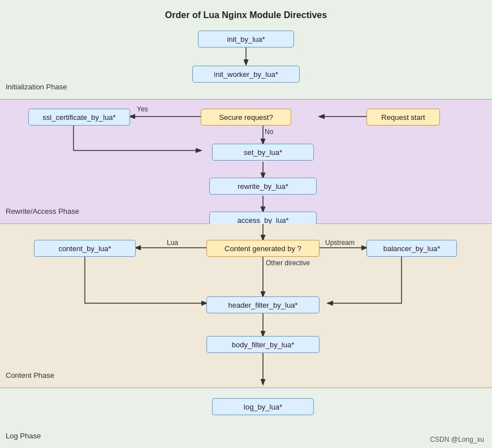  What do you see at coordinates (263, 248) in the screenshot?
I see `node-content-generated-by: Content generated by ?` at bounding box center [263, 248].